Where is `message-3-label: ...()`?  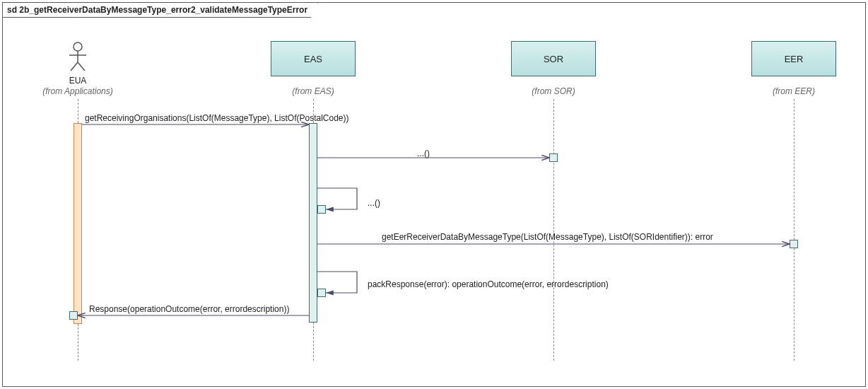 message-3-label: ...() is located at coordinates (374, 203).